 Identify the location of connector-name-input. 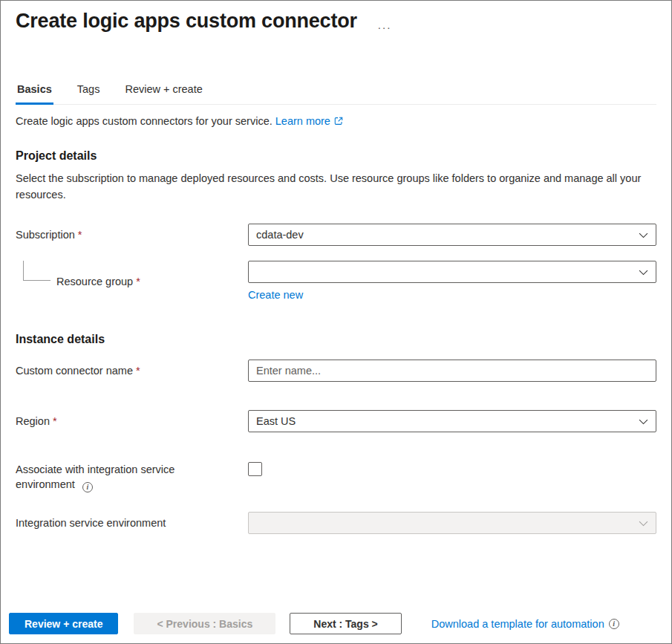
(452, 371).